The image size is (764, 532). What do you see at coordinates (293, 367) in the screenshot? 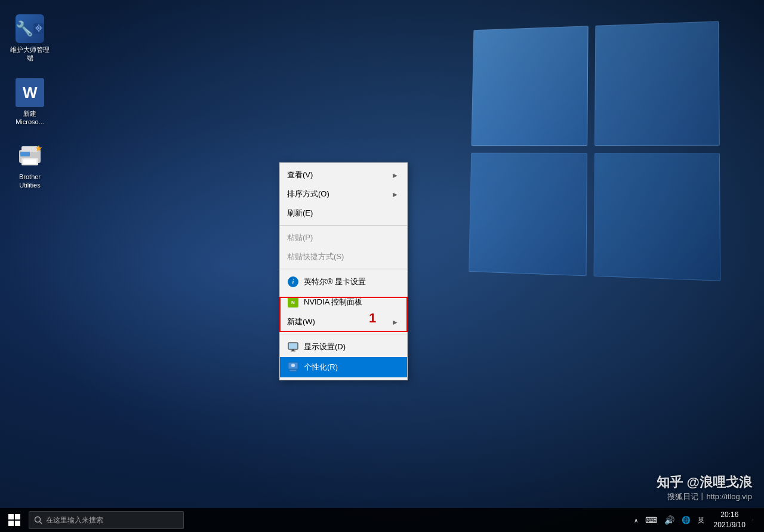
I see `personalize-icon` at bounding box center [293, 367].